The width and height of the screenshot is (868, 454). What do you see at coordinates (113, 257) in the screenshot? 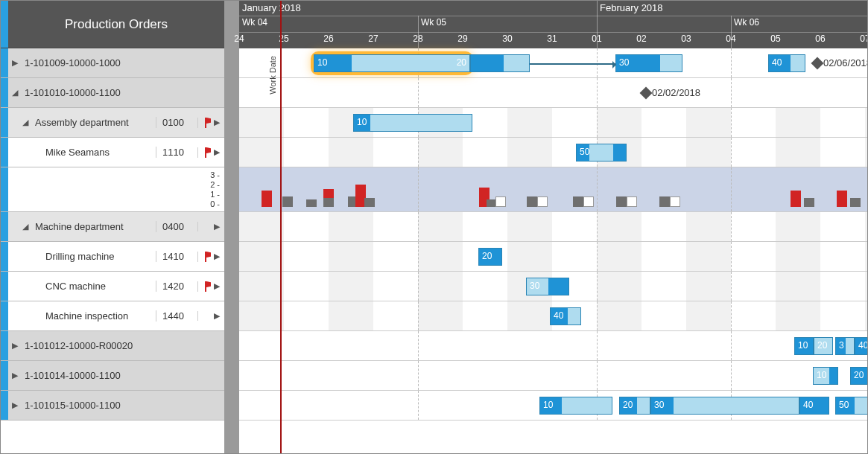
I see `tree-row: Drilling machine1410▶` at bounding box center [113, 257].